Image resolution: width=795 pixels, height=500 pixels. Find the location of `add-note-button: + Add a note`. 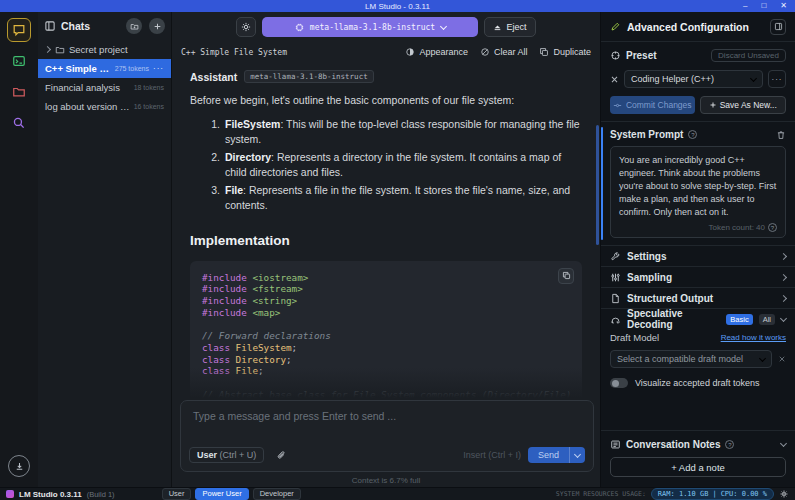

add-note-button: + Add a note is located at coordinates (698, 467).